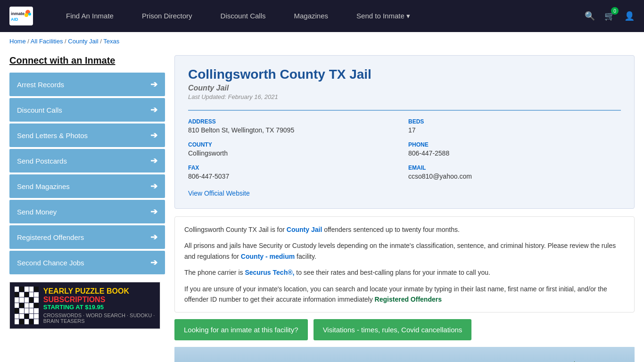 The height and width of the screenshot is (362, 644). What do you see at coordinates (42, 161) in the screenshot?
I see `sidebar-label-send-postcards: Send Postcards` at bounding box center [42, 161].